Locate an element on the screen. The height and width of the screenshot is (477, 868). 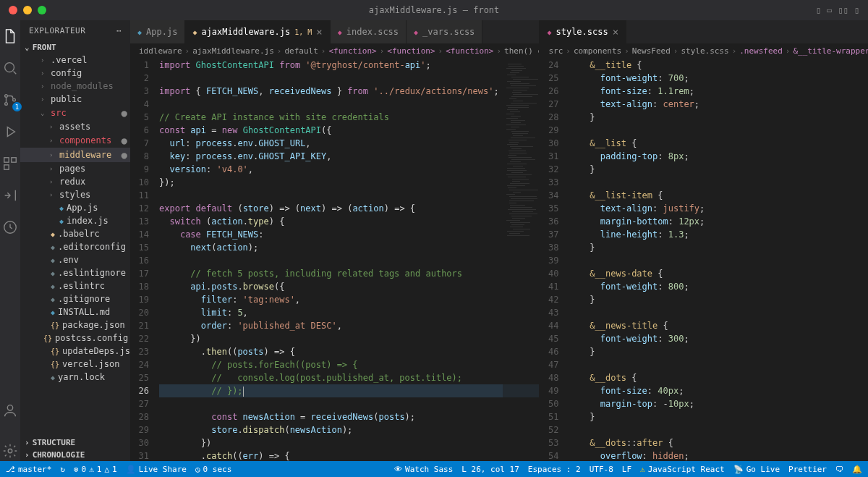
breadcrumb-segment: then() callback is located at coordinates (522, 51).